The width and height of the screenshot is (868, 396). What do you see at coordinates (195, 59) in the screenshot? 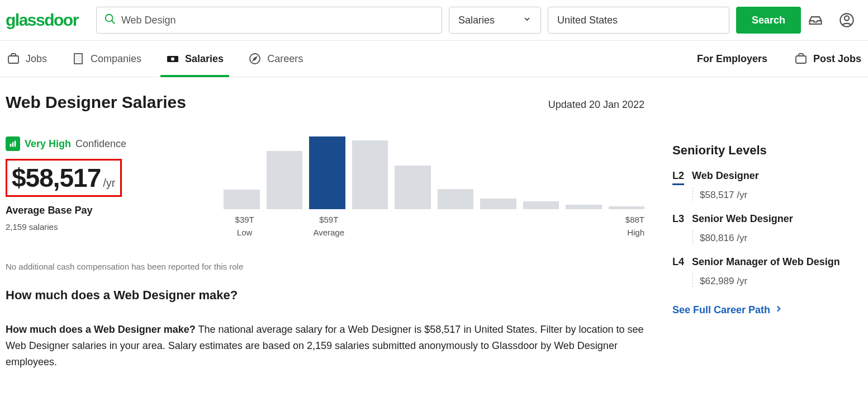
I see `nav-item-salaries: Salaries` at bounding box center [195, 59].